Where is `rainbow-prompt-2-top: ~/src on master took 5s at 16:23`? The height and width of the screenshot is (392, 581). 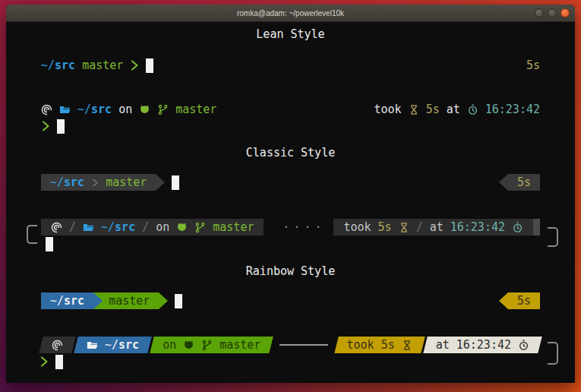
rainbow-prompt-2-top: ~/src on master took 5s at 16:23 is located at coordinates (290, 345).